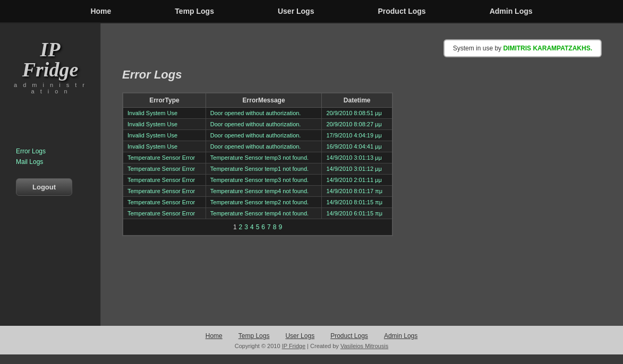  What do you see at coordinates (258, 228) in the screenshot?
I see `pagination-cell: 123456789` at bounding box center [258, 228].